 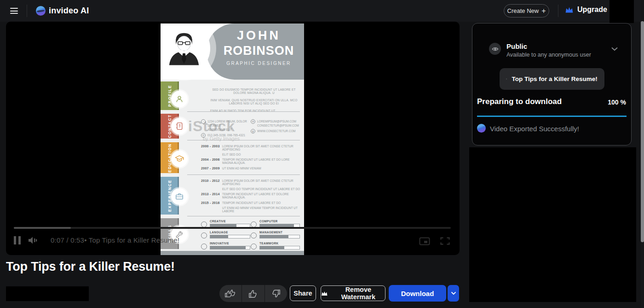 I want to click on person-icon, so click(x=179, y=99).